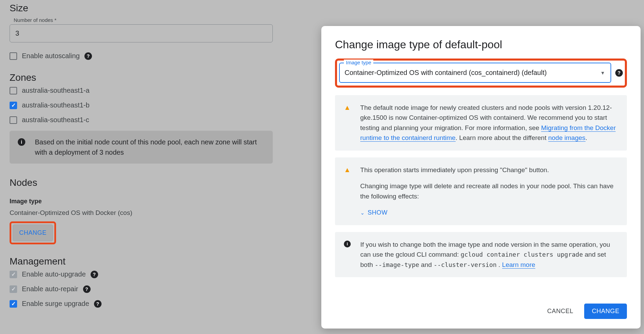  I want to click on cli-info-text: If you wish to change both the image typ…, so click(489, 255).